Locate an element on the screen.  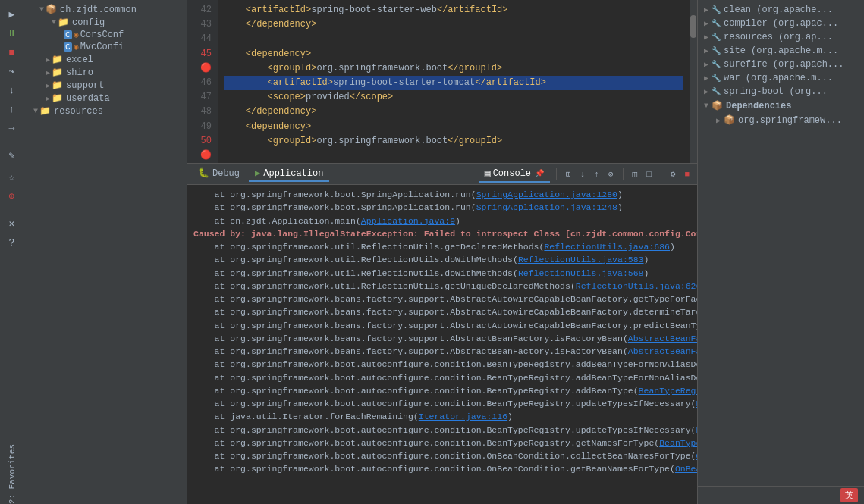
tree-item-excel: ▶ 📁 excel is located at coordinates (105, 59).